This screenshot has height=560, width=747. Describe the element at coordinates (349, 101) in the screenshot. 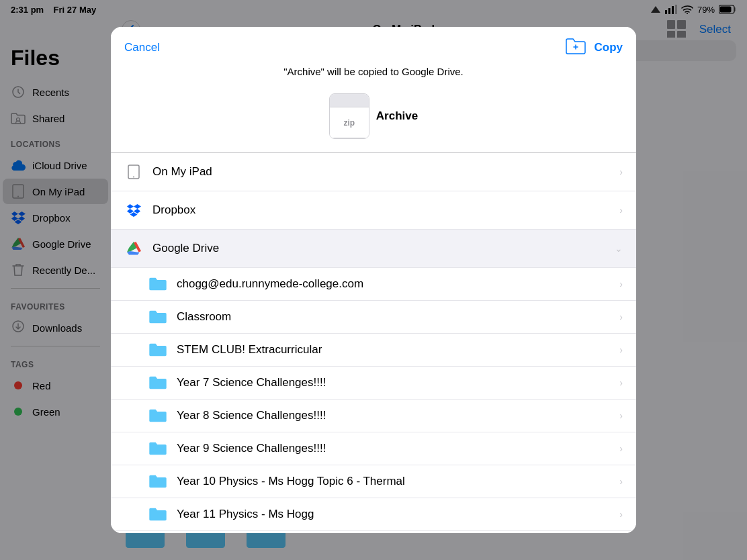

I see `zip-top-fold` at that location.